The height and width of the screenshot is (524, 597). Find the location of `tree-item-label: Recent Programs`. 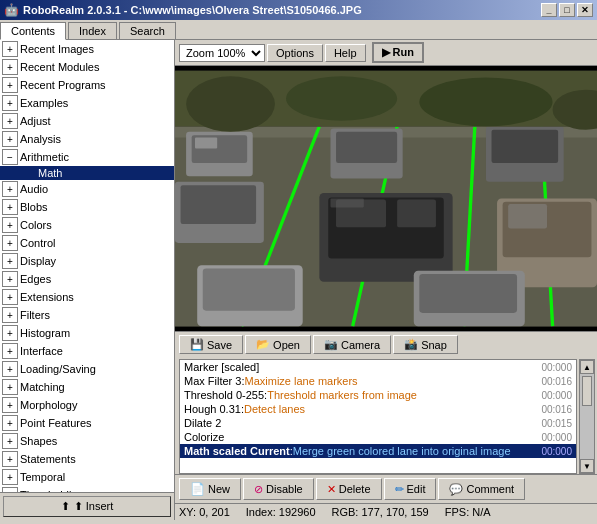

tree-item-label: Recent Programs is located at coordinates (63, 85).